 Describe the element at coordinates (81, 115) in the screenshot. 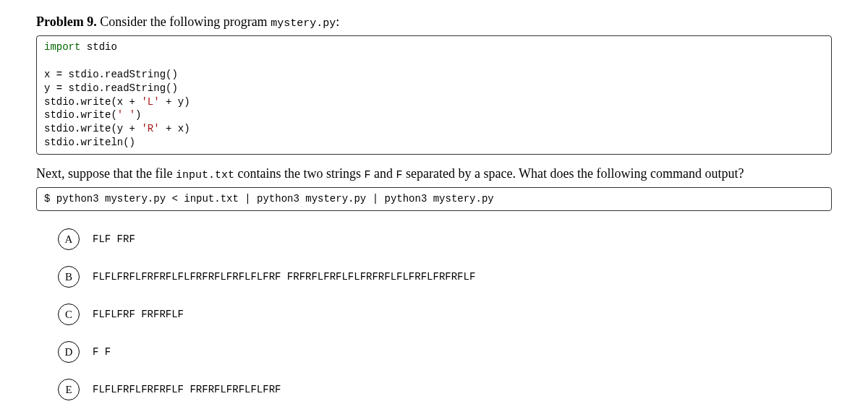

I see `code-text: stdio.write(` at that location.